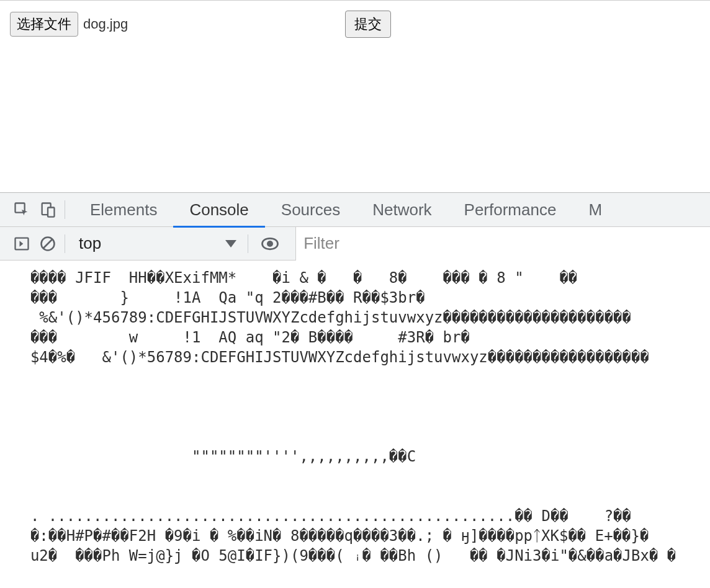 The height and width of the screenshot is (588, 710). Describe the element at coordinates (510, 210) in the screenshot. I see `tab-performance: Performance` at that location.